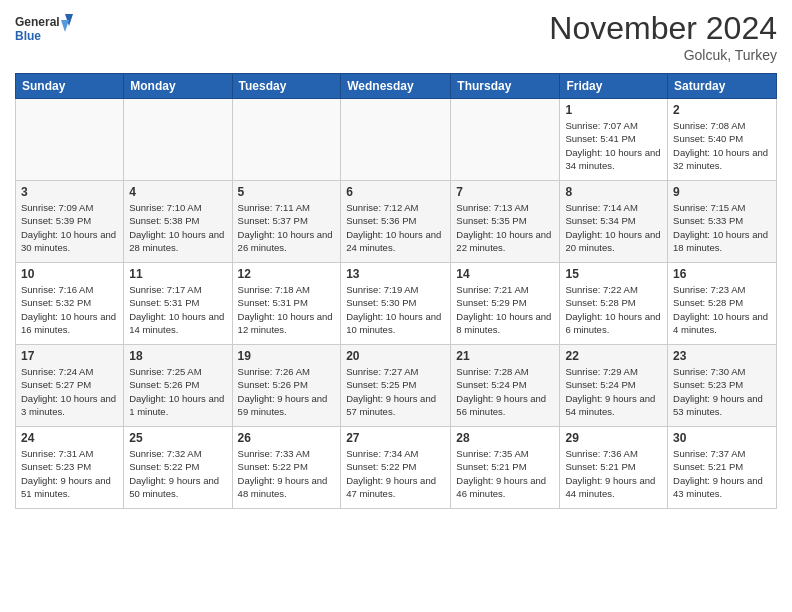  What do you see at coordinates (612, 310) in the screenshot?
I see `day-info: Sunrise: 7:22 AM Sunset: 5:28 PM Dayligh…` at bounding box center [612, 310].